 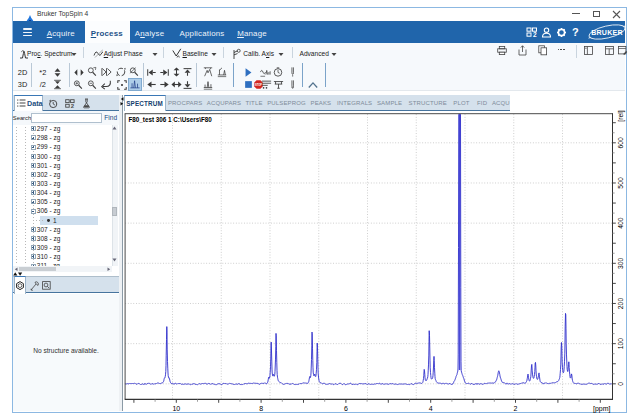 I want to click on svg-text: 2, so click(x=516, y=408).